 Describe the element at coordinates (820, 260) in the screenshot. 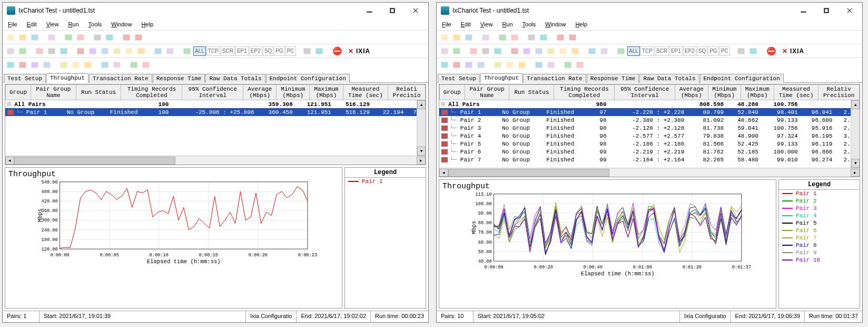

I see `legend-item: Pair 10` at that location.